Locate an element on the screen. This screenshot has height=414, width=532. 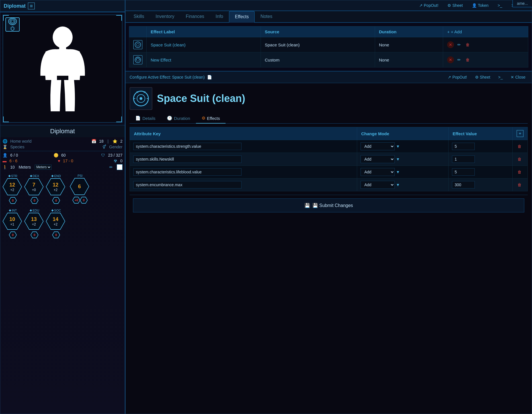
sheet-button: ⚙ Sheet is located at coordinates (455, 5).